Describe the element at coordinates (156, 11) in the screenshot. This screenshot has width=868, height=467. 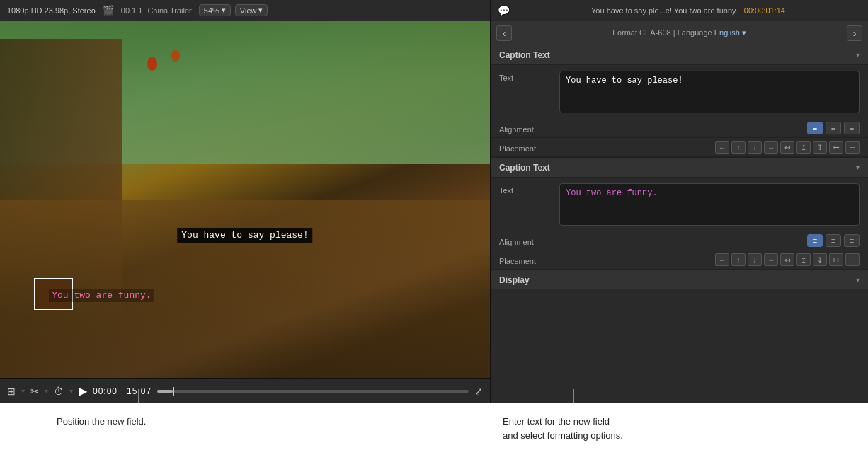
I see `video-timecode: 00.1.1 China Trailer` at that location.